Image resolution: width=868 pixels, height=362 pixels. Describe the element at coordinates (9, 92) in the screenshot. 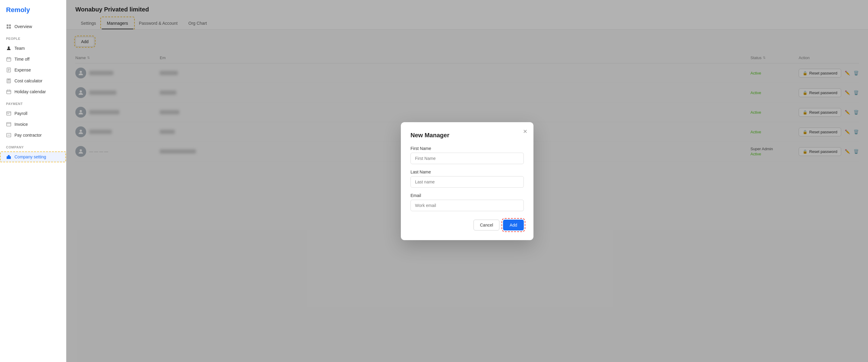

I see `holiday-calendar-icon` at that location.